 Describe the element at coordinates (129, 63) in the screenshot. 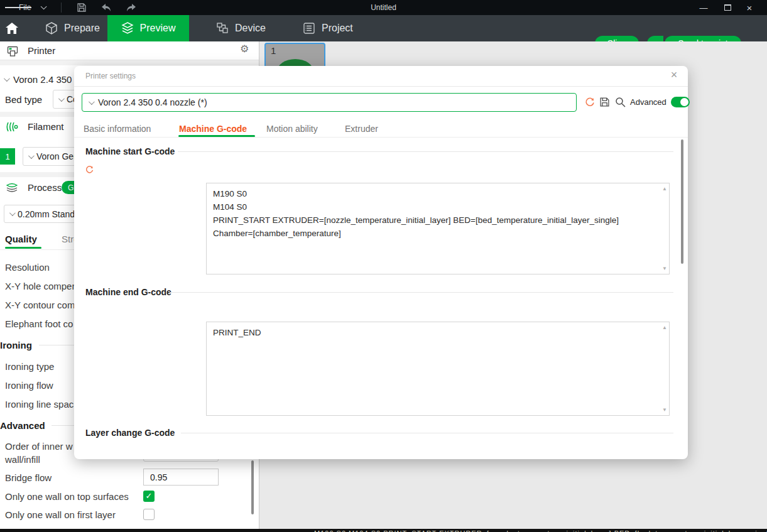

I see `section-gap` at that location.